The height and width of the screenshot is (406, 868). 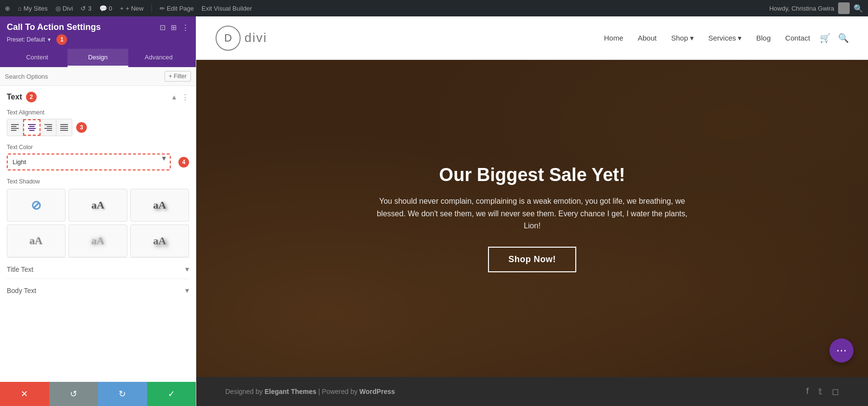 What do you see at coordinates (89, 162) in the screenshot?
I see `text-color-select: Light Dark` at bounding box center [89, 162].